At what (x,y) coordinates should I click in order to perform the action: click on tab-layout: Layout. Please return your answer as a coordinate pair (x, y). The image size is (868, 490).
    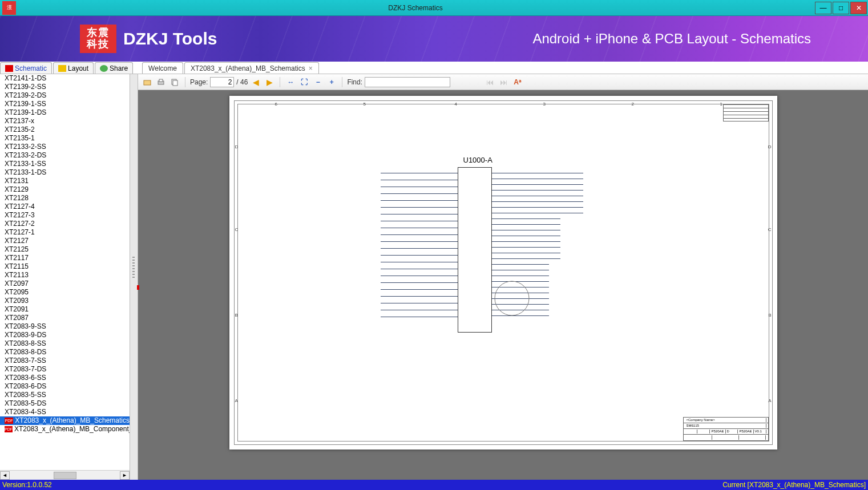
    Looking at the image, I should click on (73, 68).